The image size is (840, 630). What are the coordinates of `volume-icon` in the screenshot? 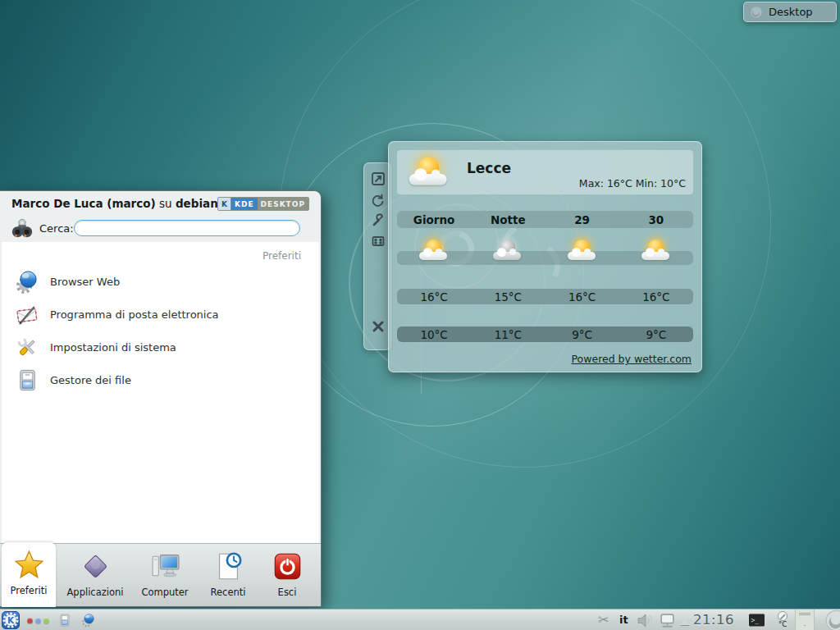 It's located at (646, 620).